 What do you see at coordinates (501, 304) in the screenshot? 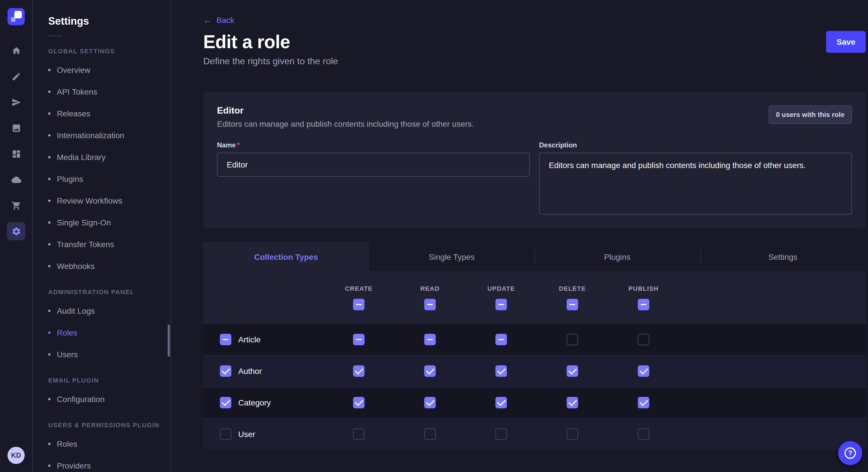
I see `select-all-update-checkbox` at bounding box center [501, 304].